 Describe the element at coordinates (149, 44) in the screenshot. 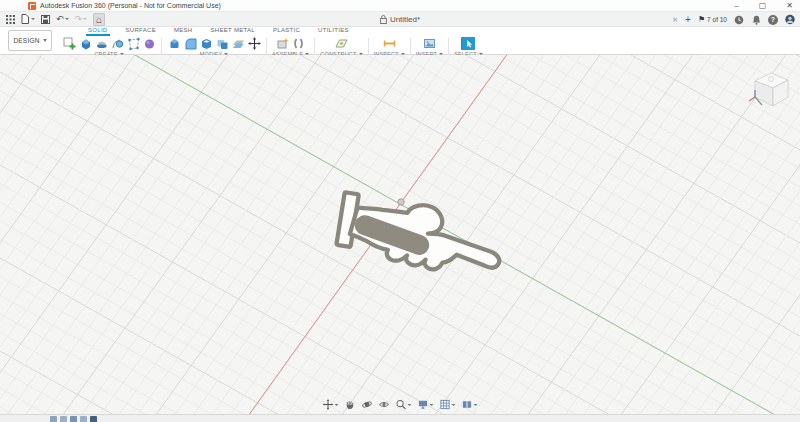

I see `create-form-icon` at that location.